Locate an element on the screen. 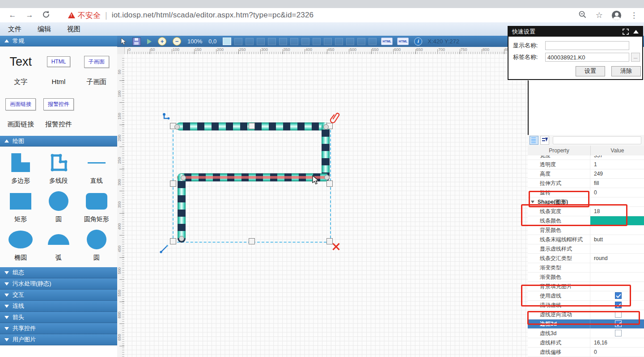 The image size is (644, 357). menu-item-1: 编辑 is located at coordinates (44, 29).